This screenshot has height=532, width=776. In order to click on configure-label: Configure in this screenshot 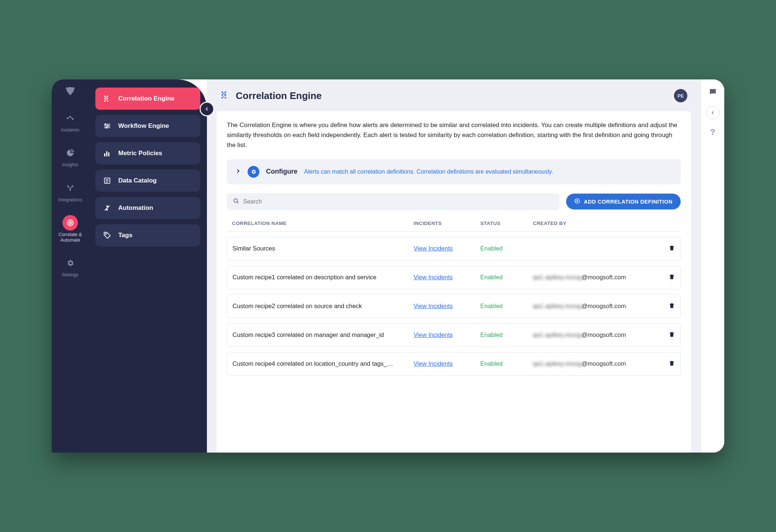, I will do `click(282, 171)`.